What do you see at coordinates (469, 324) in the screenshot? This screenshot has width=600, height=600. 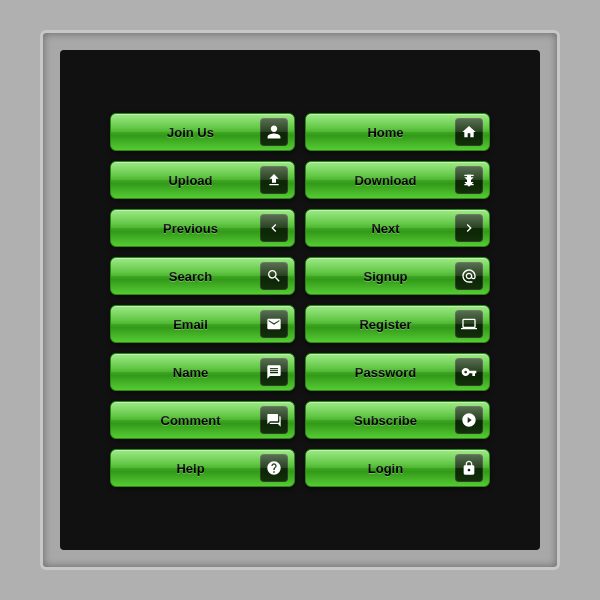 I see `laptop-icon` at bounding box center [469, 324].